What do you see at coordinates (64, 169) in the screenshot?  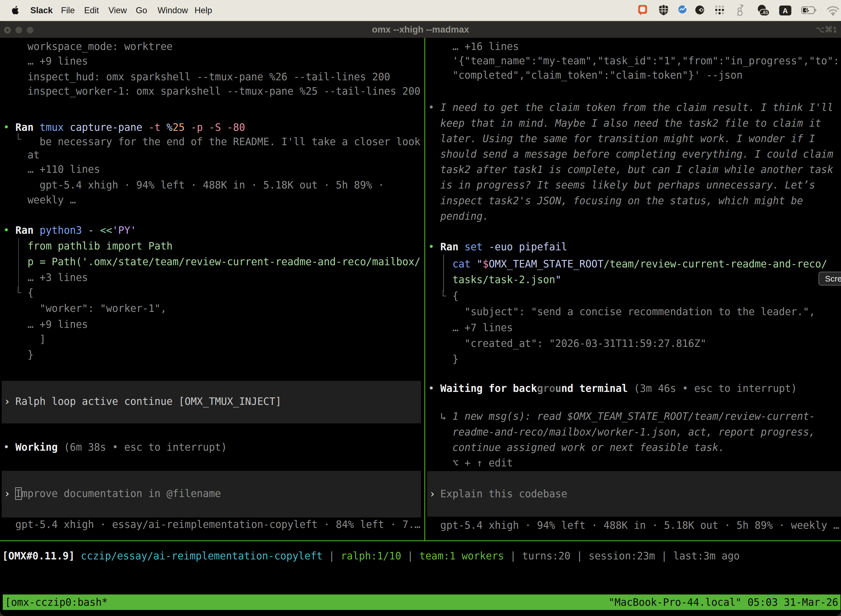 I see `terminal-line: … +110 lines` at bounding box center [64, 169].